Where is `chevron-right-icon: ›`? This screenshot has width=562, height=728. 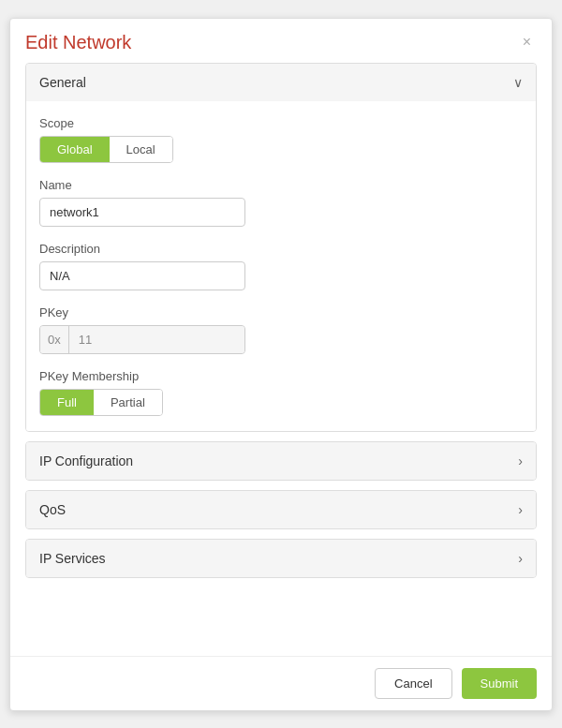 chevron-right-icon: › is located at coordinates (521, 461).